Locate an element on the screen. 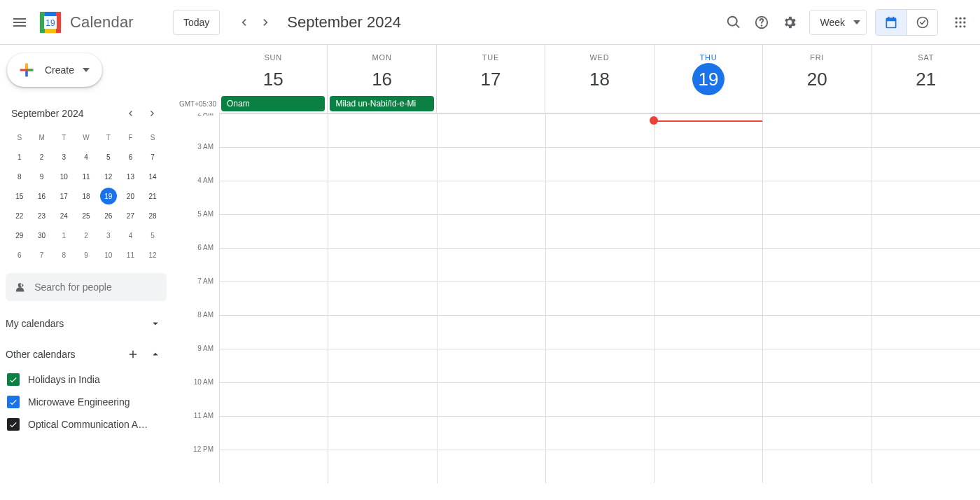 The image size is (980, 500). mini-day-button: 20 is located at coordinates (130, 196).